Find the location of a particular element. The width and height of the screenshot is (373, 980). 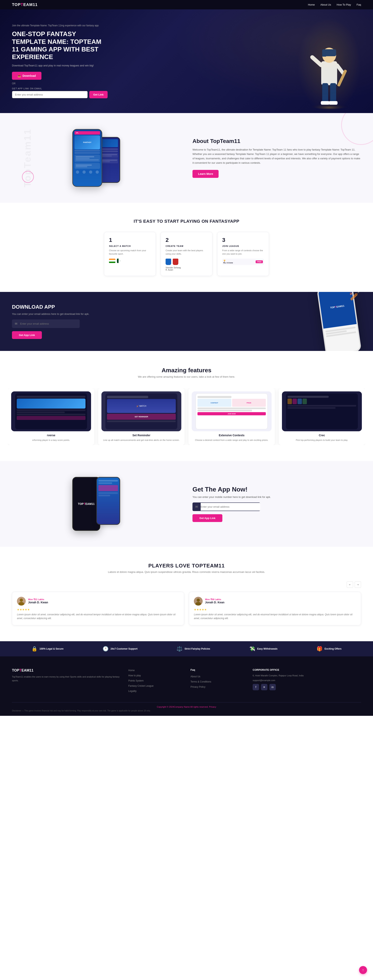

download-title: DOWNLOAD APP is located at coordinates (186, 307).